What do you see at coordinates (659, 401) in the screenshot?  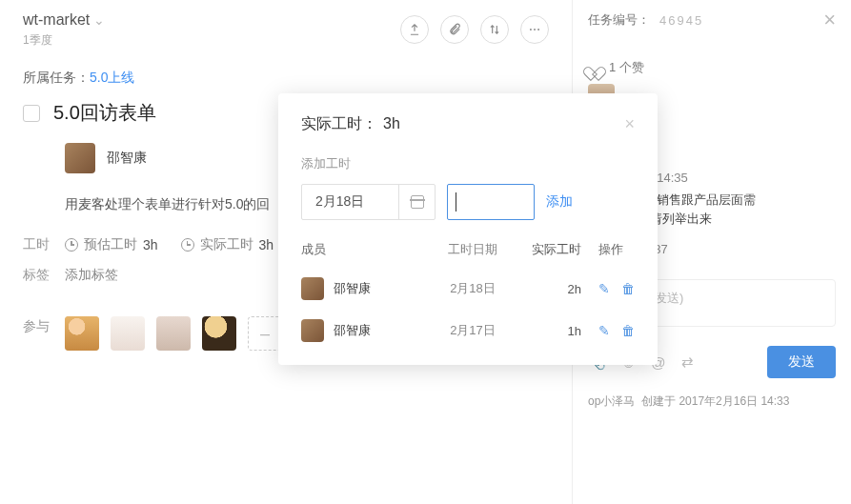 I see `created-label: 创建于` at bounding box center [659, 401].